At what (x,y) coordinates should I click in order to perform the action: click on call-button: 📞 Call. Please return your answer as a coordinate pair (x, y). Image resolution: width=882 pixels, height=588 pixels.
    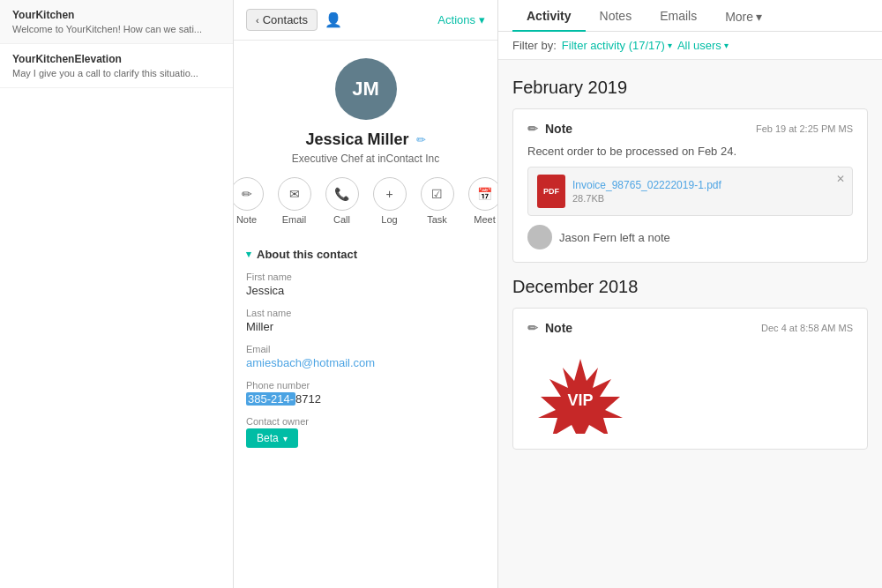
    Looking at the image, I should click on (342, 201).